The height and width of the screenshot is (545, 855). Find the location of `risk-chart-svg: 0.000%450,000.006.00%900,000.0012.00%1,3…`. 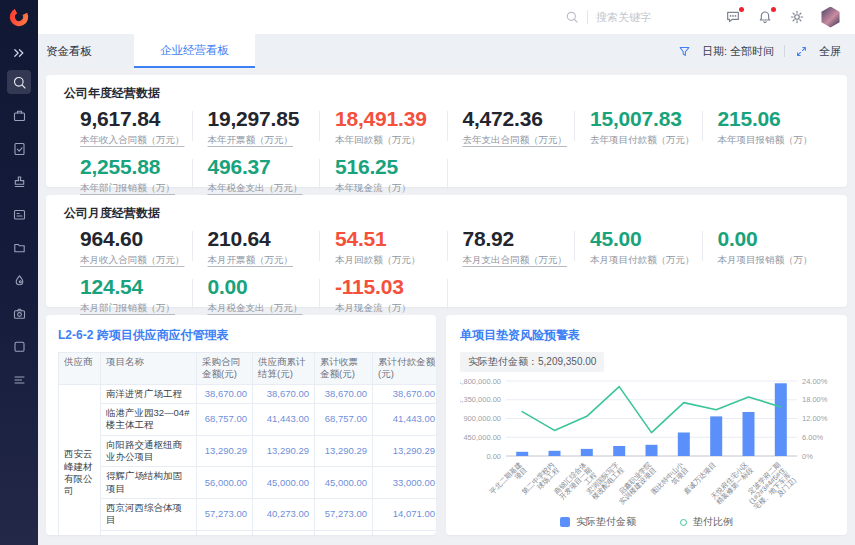

risk-chart-svg: 0.000%450,000.006.00%900,000.0012.00%1,3… is located at coordinates (646, 446).